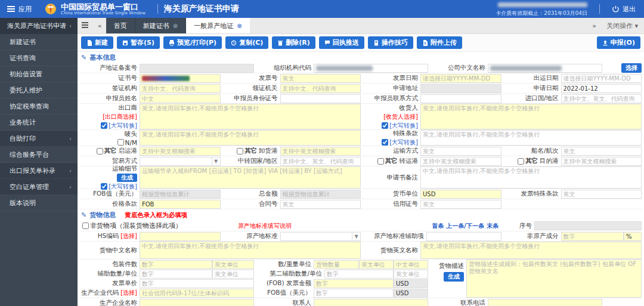 This screenshot has height=306, width=644. I want to click on visa-org-input, so click(180, 88).